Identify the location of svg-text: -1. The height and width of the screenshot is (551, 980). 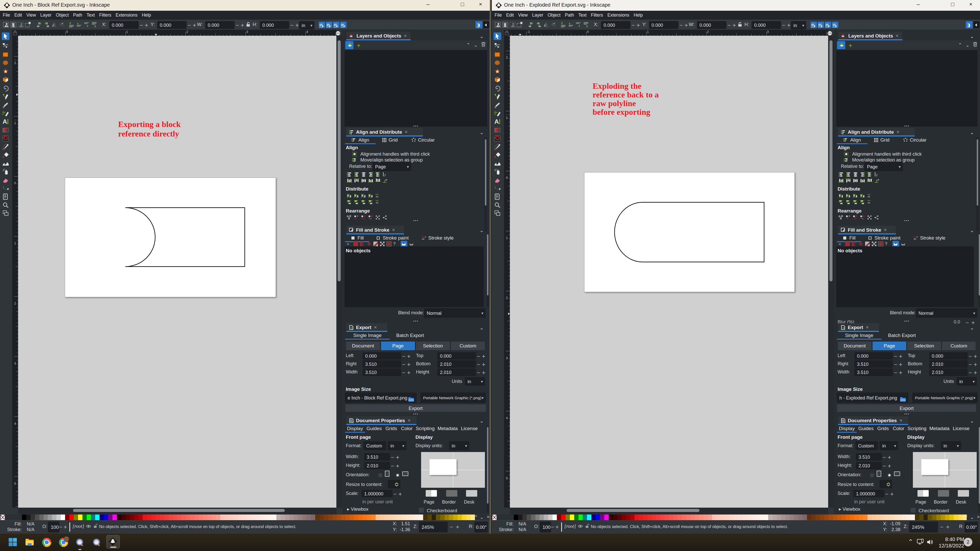
(528, 32).